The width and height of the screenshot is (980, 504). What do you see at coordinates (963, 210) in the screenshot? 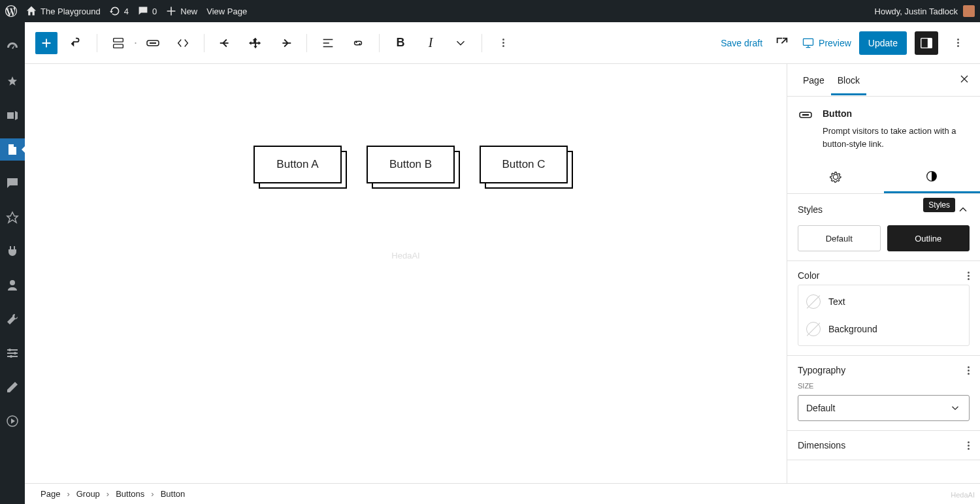
I see `chevron-up-icon` at bounding box center [963, 210].